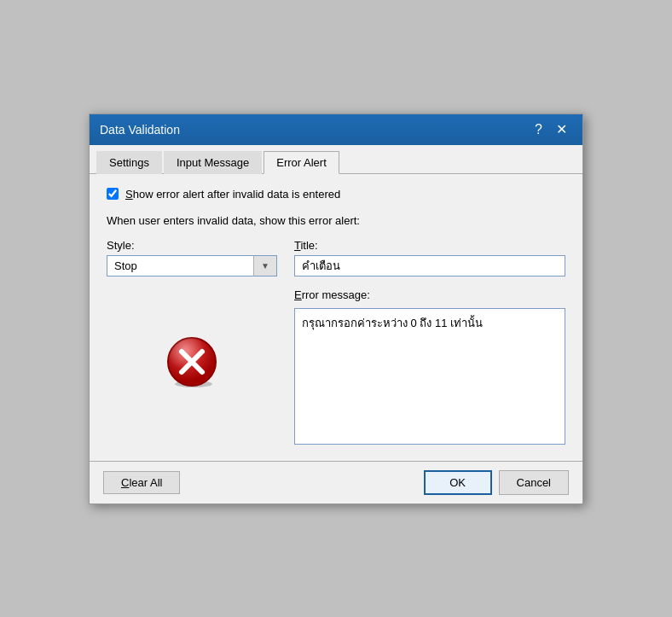 The image size is (672, 617). Describe the element at coordinates (430, 343) in the screenshot. I see `form-right: Title: Error message: กรุณากรอกค่าระหว่า…` at that location.